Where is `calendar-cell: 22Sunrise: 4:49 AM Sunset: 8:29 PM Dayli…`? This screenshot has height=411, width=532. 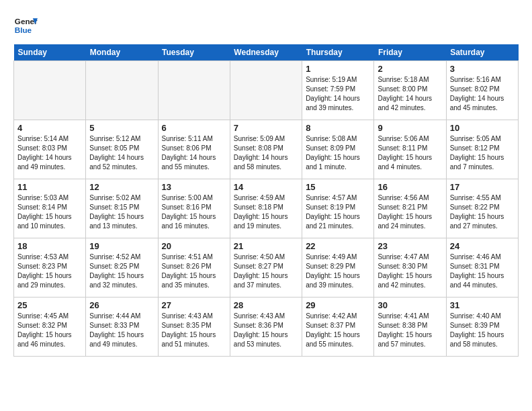 calendar-cell: 22Sunrise: 4:49 AM Sunset: 8:29 PM Dayli… is located at coordinates (339, 268).